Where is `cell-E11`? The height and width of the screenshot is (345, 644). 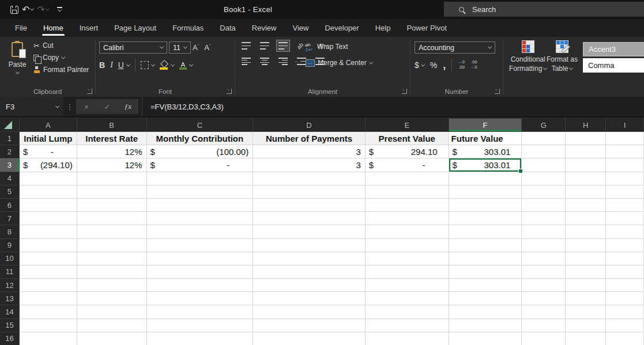 cell-E11 is located at coordinates (407, 272).